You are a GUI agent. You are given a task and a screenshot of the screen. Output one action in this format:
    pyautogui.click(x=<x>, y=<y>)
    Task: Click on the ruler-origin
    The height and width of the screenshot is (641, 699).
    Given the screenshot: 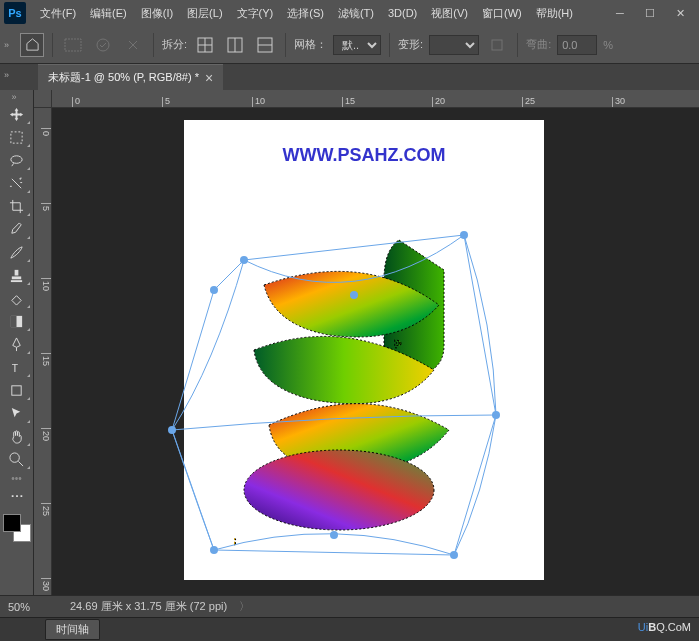 What is the action you would take?
    pyautogui.click(x=43, y=99)
    